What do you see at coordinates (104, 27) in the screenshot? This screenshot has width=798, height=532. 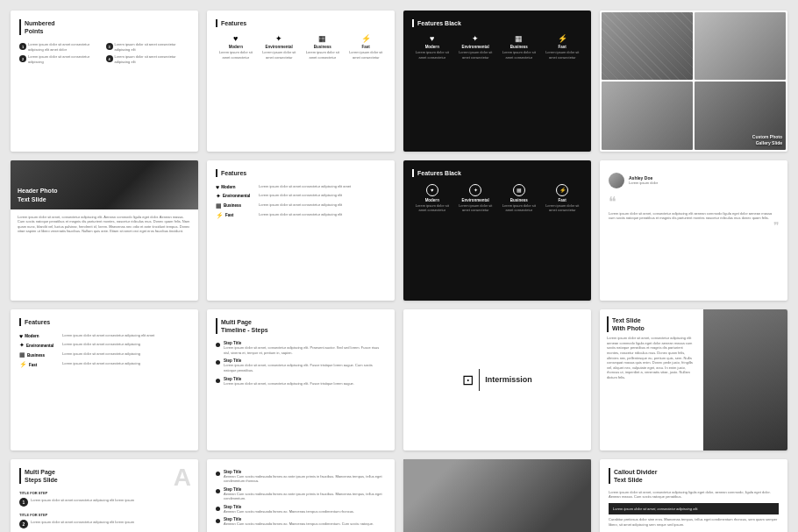 I see `slide-title: Numbered Points` at bounding box center [104, 27].